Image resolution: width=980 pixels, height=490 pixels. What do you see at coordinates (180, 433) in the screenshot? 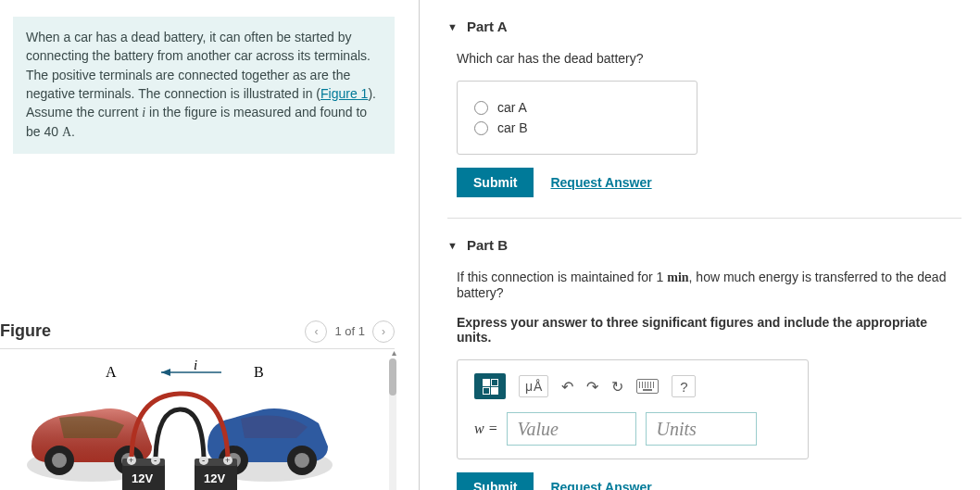
I see `jumper-cable-negative` at bounding box center [180, 433].